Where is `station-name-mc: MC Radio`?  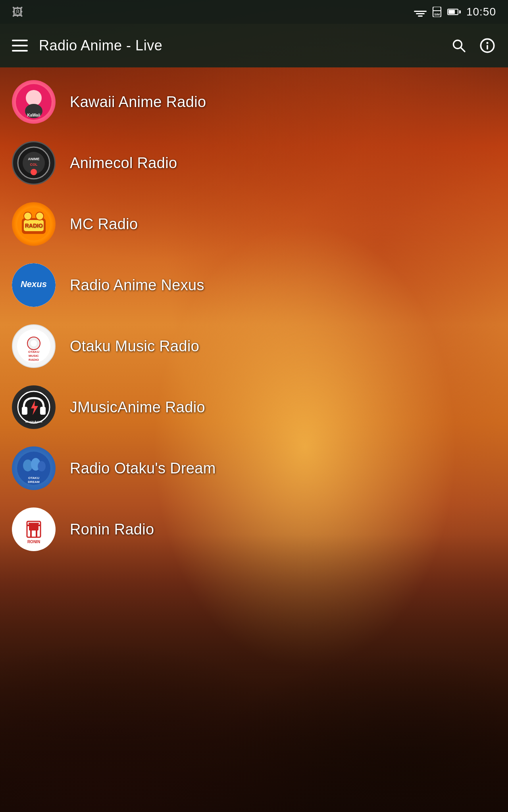 station-name-mc: MC Radio is located at coordinates (104, 224).